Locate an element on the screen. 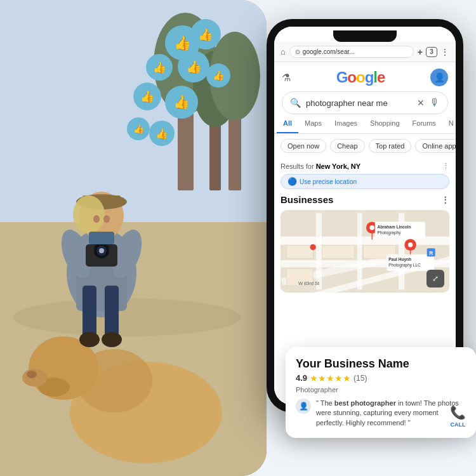  call-label: CALL is located at coordinates (458, 425).